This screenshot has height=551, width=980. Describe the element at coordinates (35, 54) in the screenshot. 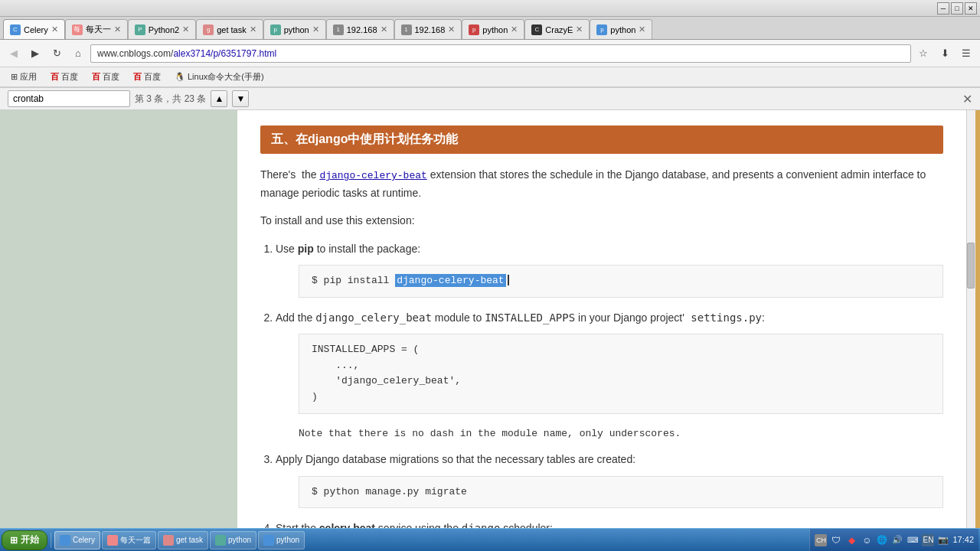

I see `forward-button: ▶` at that location.